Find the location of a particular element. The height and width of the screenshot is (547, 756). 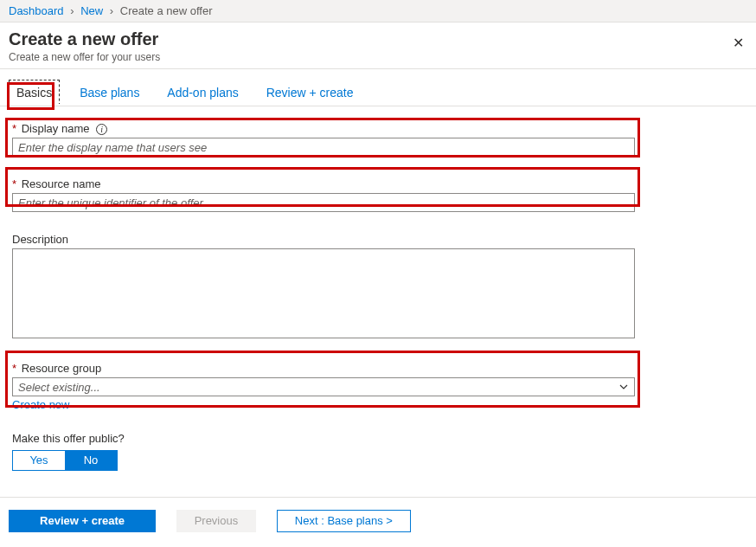

description-input is located at coordinates (324, 293).